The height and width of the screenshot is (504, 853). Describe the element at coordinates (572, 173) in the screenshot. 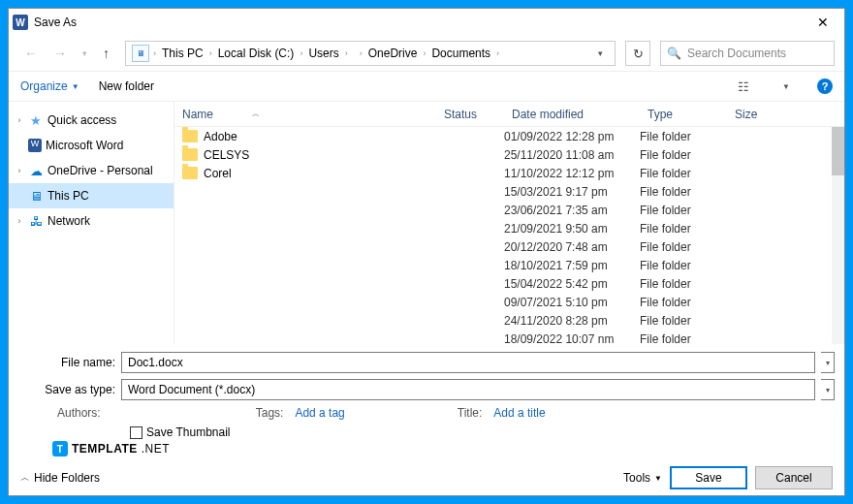

I see `file-date: 11/10/2022 12:12 pm` at that location.